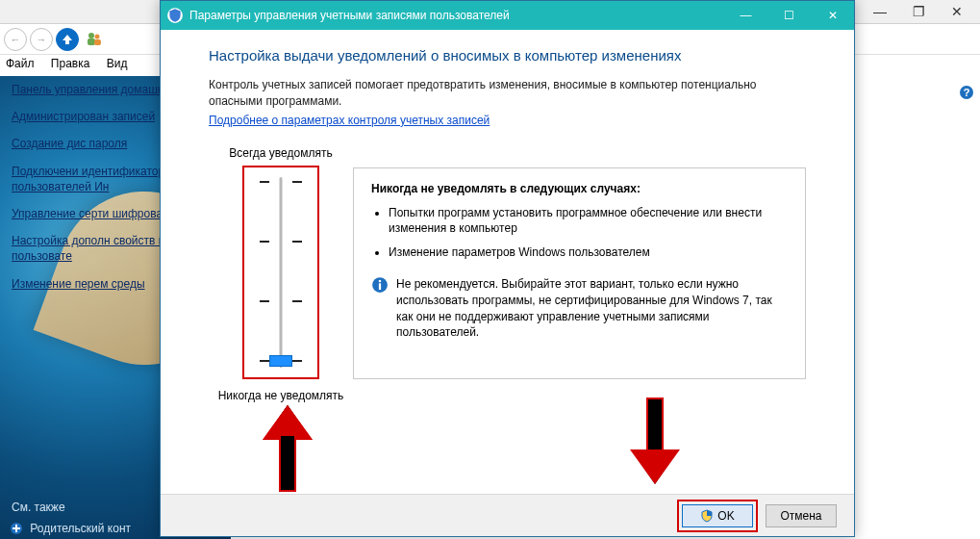 The image size is (980, 539). I want to click on ok-highlight: OK, so click(717, 516).